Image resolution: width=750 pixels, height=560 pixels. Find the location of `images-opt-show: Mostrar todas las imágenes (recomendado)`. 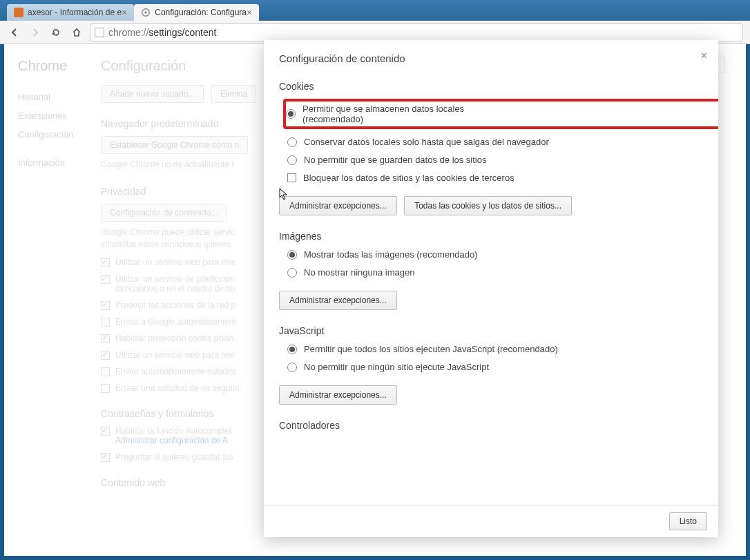

images-opt-show: Mostrar todas las imágenes (recomendado) is located at coordinates (495, 254).